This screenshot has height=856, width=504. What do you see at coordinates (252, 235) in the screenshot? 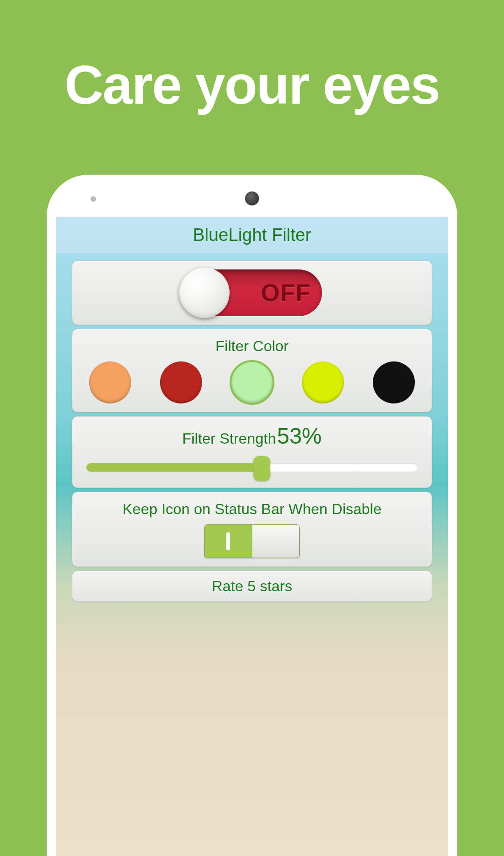
I see `app-title: BlueLight Filter` at bounding box center [252, 235].